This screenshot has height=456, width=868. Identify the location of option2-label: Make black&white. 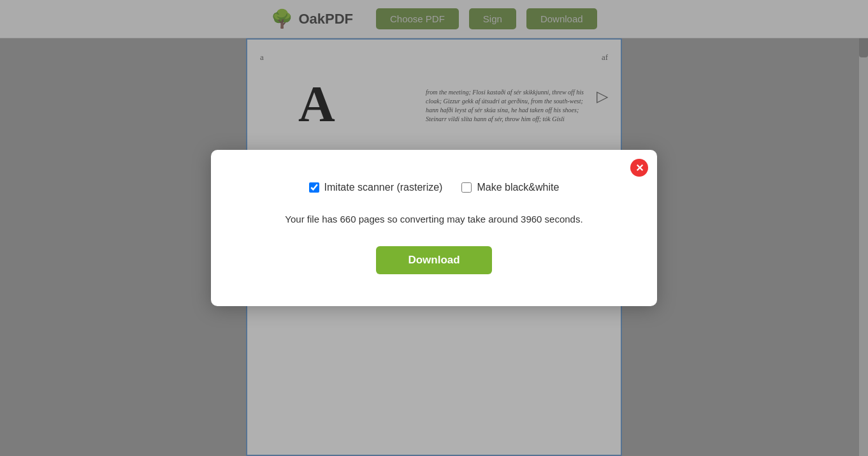
(510, 188).